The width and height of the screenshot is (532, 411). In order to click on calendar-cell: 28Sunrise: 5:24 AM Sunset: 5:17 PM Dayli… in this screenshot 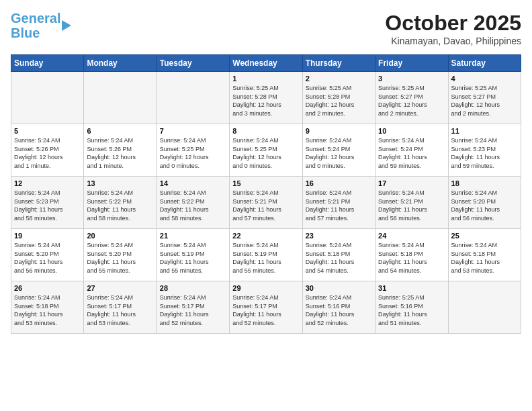, I will do `click(193, 308)`.